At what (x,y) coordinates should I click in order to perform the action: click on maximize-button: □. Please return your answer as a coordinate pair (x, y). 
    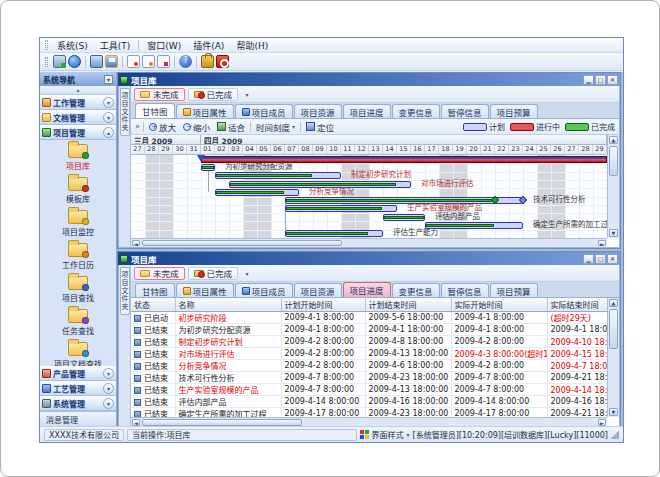
    Looking at the image, I should click on (600, 259).